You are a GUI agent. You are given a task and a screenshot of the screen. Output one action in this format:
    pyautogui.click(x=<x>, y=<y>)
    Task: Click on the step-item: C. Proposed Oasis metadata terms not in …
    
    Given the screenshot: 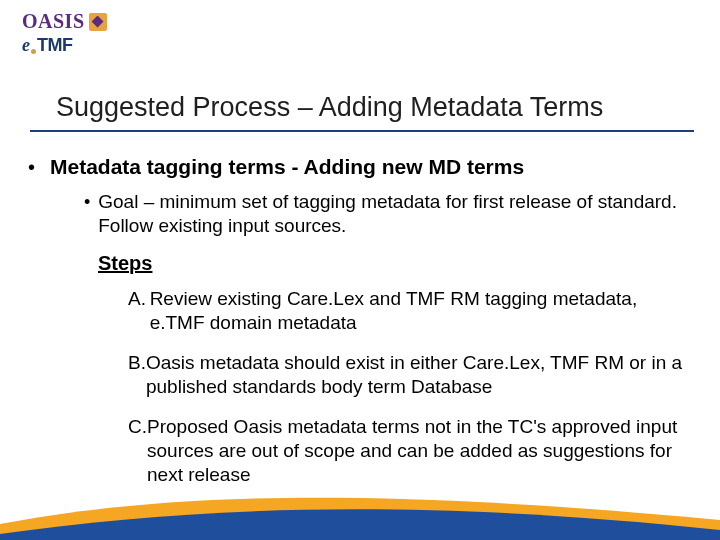 What is the action you would take?
    pyautogui.click(x=409, y=451)
    